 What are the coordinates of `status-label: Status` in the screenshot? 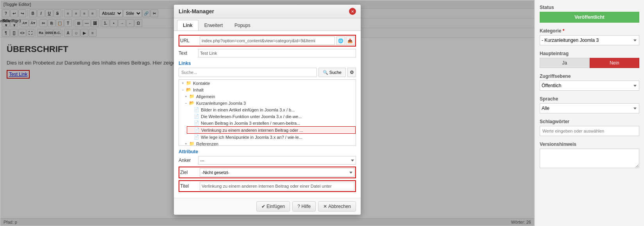 It's located at (589, 7).